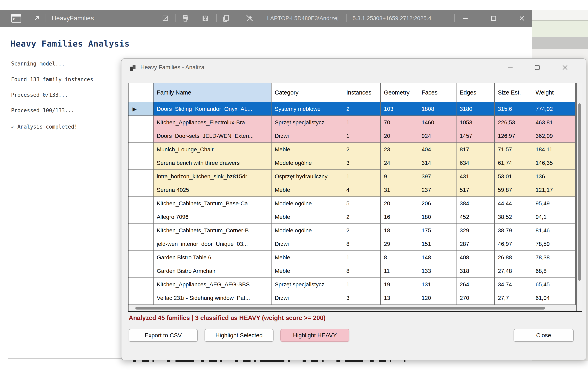 The image size is (588, 372). What do you see at coordinates (554, 163) in the screenshot?
I see `cell-weight: 146,35` at bounding box center [554, 163].